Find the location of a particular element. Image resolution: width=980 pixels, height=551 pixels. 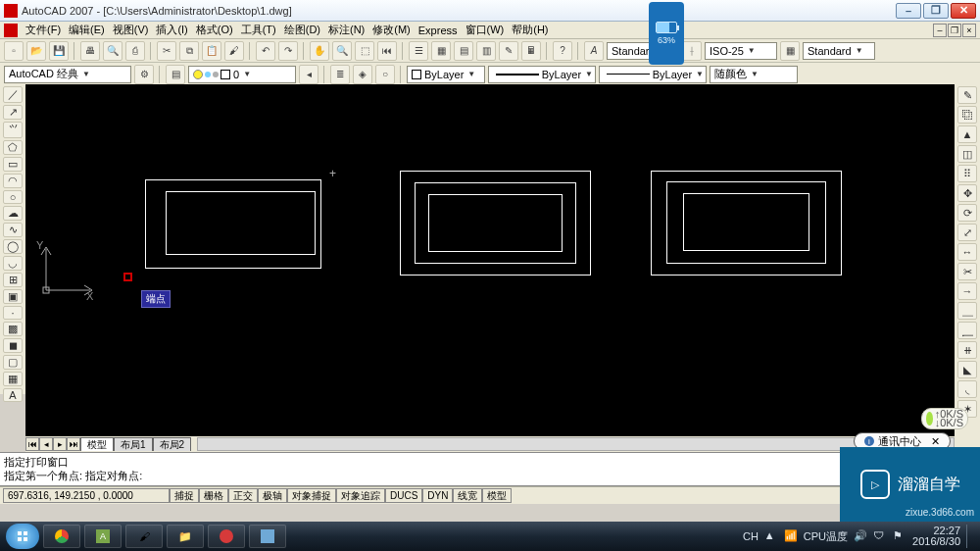

layer-combo: 0▼ is located at coordinates (242, 75).